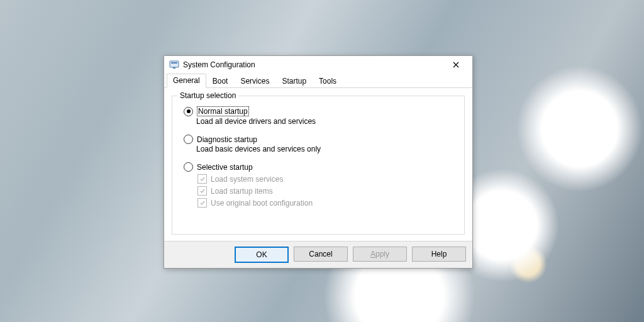 The image size is (644, 322). I want to click on option-normal-startup: Normal startup Load all device drivers a…, so click(320, 116).